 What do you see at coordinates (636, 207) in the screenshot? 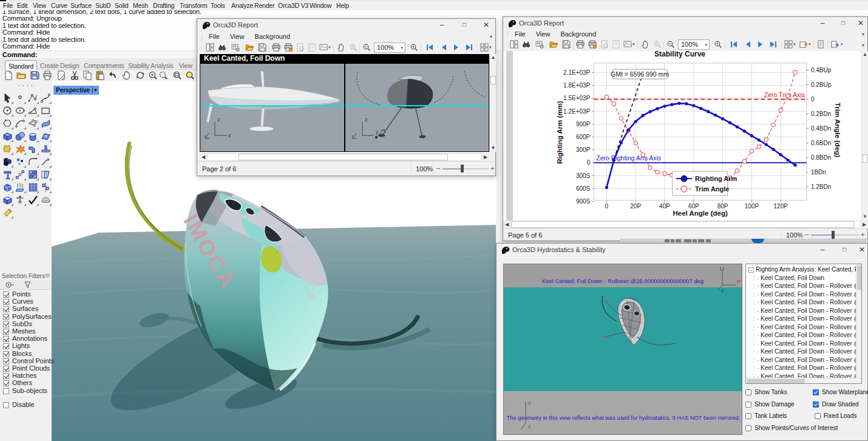
I see `svg-text: 20P` at bounding box center [636, 207].